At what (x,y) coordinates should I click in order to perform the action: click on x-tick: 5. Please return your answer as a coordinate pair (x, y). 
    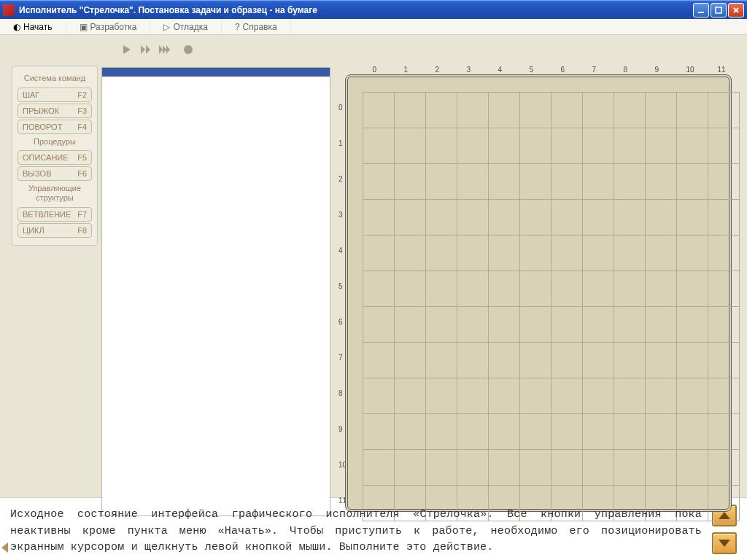
    Looking at the image, I should click on (532, 70).